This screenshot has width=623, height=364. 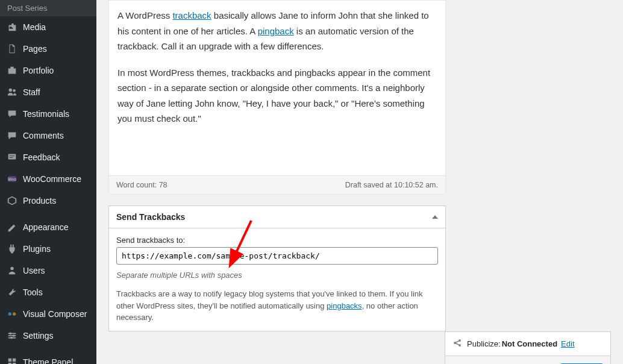 What do you see at coordinates (48, 136) in the screenshot?
I see `sidebar-item-comments: Comments` at bounding box center [48, 136].